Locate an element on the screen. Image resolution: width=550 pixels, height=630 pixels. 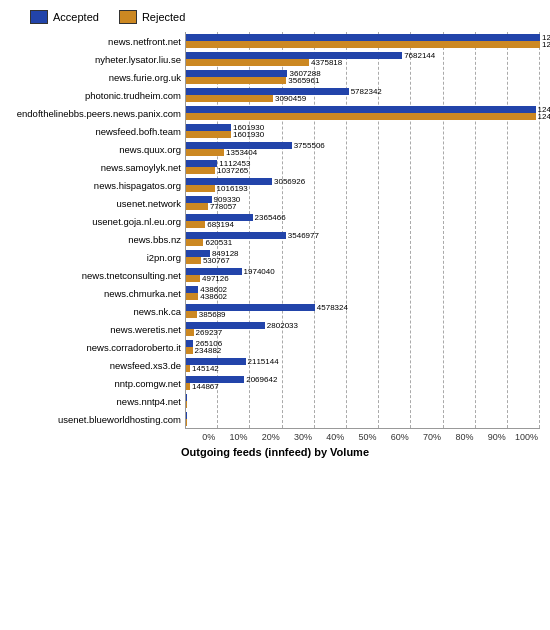
rejected-bar-label: 1037265 is located at coordinates (232, 170).